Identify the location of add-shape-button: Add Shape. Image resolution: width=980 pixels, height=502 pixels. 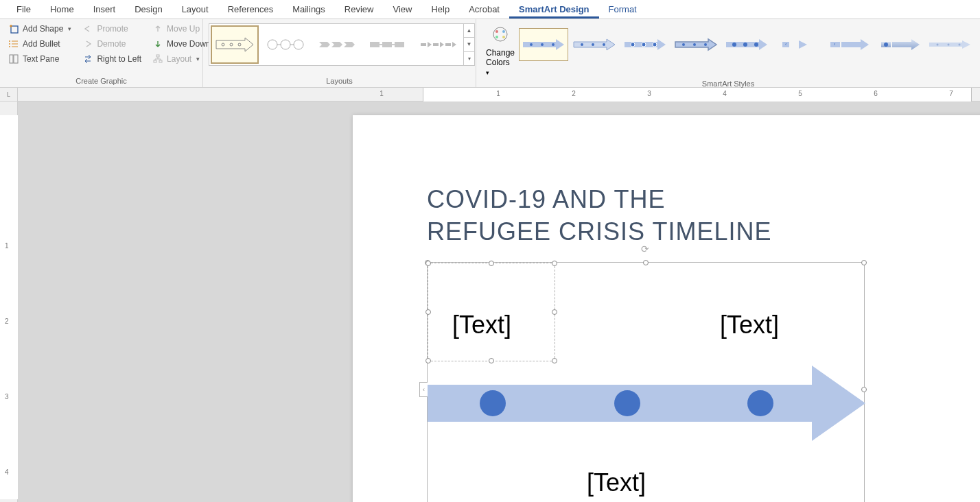
(40, 29).